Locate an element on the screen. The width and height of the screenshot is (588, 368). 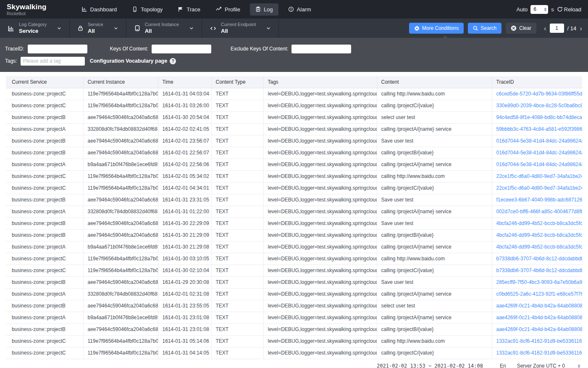
nav-item-alarm: Alarm is located at coordinates (300, 9).